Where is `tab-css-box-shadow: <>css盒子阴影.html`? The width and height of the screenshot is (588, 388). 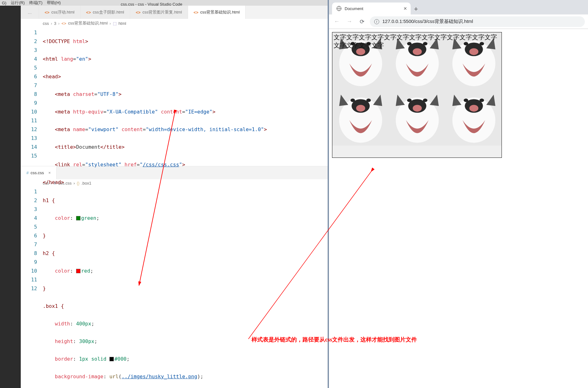
tab-css-box-shadow: <>css盒子阴影.html is located at coordinates (105, 12).